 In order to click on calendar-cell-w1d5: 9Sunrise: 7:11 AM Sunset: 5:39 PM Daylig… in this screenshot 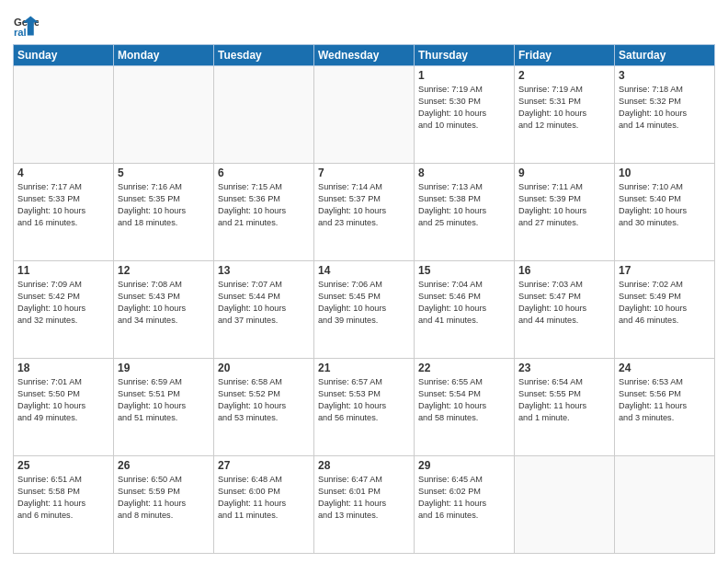, I will do `click(564, 213)`.